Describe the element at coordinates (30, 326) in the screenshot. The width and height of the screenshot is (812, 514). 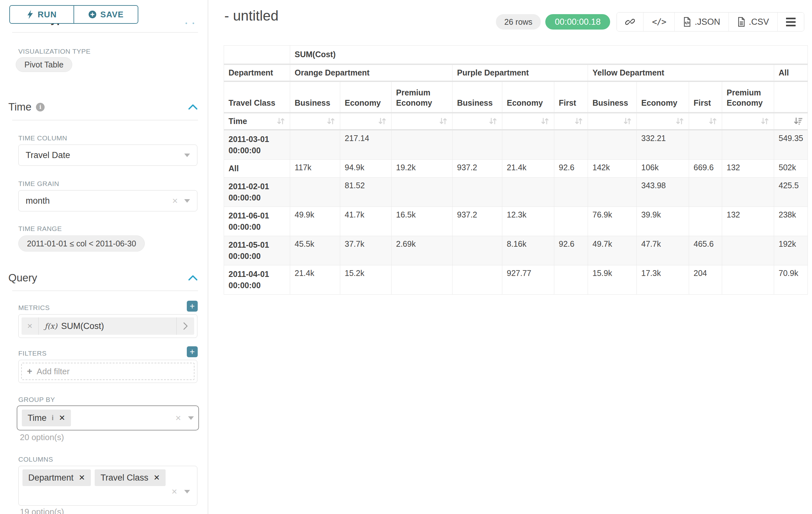
I see `remove-metric-icon: ×` at that location.